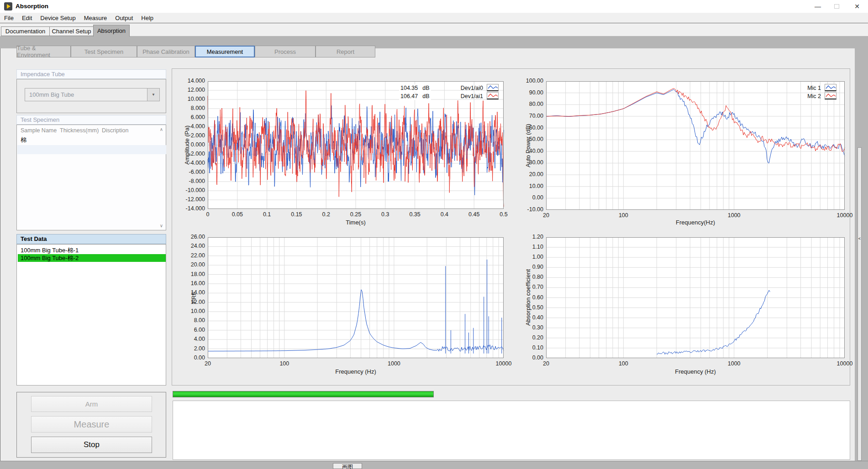 This screenshot has width=868, height=469. What do you see at coordinates (805, 96) in the screenshot?
I see `legend-mic2: Mic 2` at bounding box center [805, 96].